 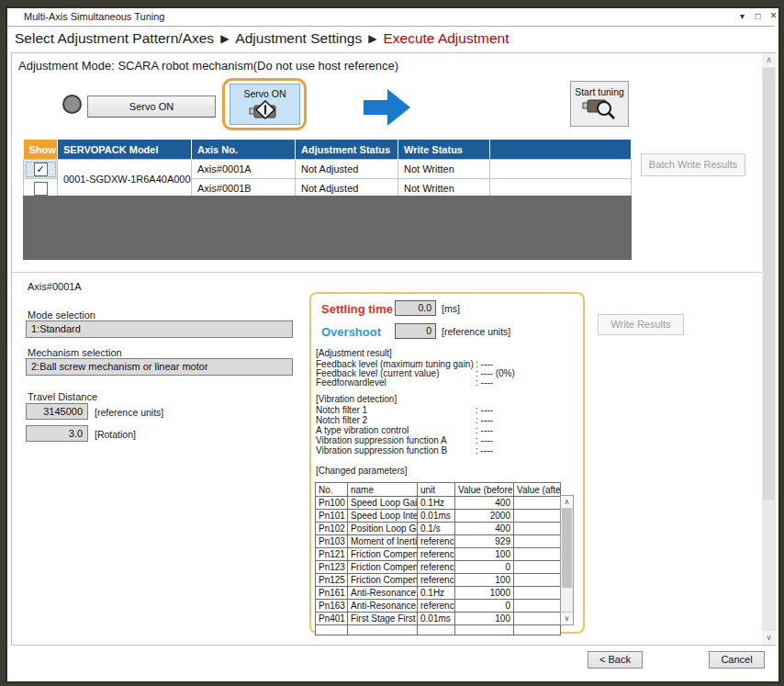 What do you see at coordinates (55, 287) in the screenshot?
I see `axis-detail-title: Axis#0001A` at bounding box center [55, 287].